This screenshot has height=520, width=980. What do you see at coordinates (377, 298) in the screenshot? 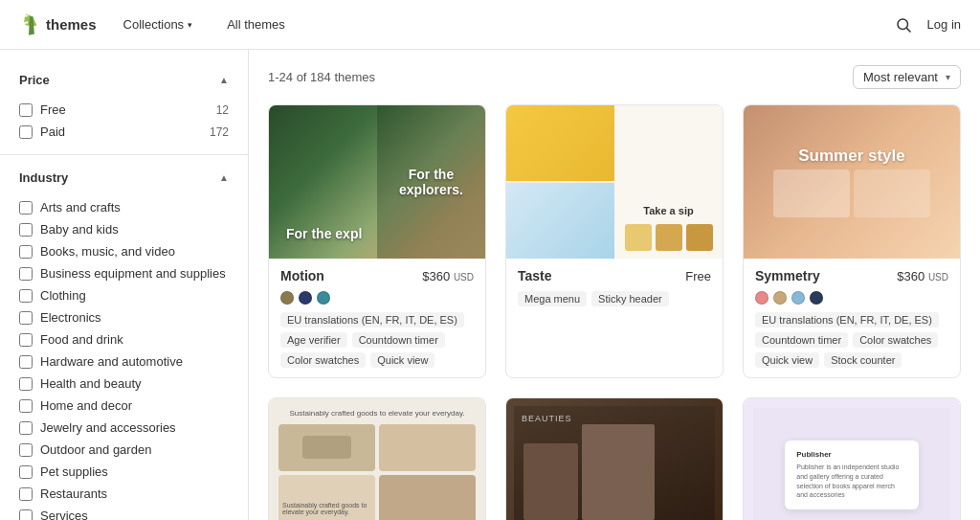
I see `motion-swatches` at bounding box center [377, 298].